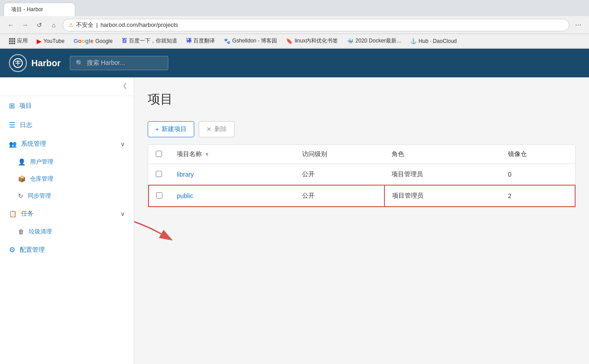 The height and width of the screenshot is (364, 589). Describe the element at coordinates (159, 155) in the screenshot. I see `th-check` at that location.